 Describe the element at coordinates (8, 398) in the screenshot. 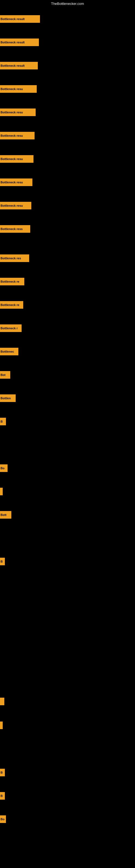

I see `bottleneck-bar: Bottlen` at that location.